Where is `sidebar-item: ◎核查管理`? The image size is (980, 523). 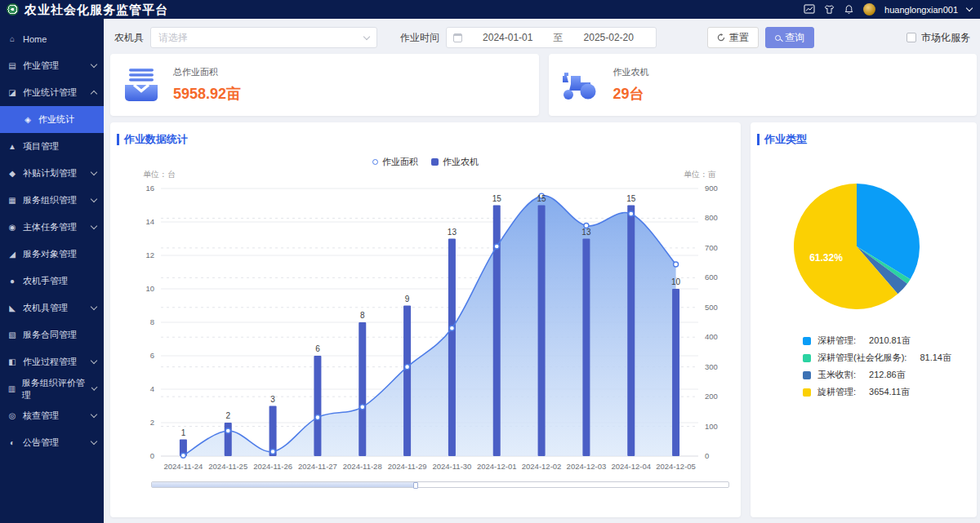
sidebar-item: ◎核查管理 is located at coordinates (52, 416).